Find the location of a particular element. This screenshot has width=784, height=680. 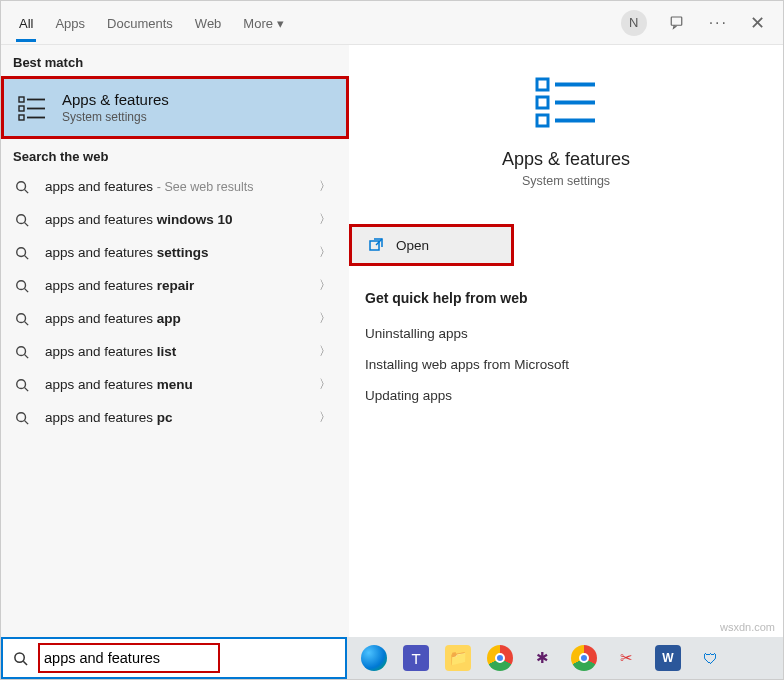

taskbar-slack-icon: ✱ is located at coordinates (542, 658).